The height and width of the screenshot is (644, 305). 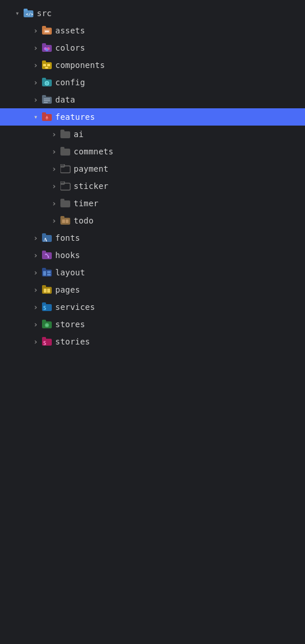 I want to click on tree-item-layout: layout, so click(x=152, y=272).